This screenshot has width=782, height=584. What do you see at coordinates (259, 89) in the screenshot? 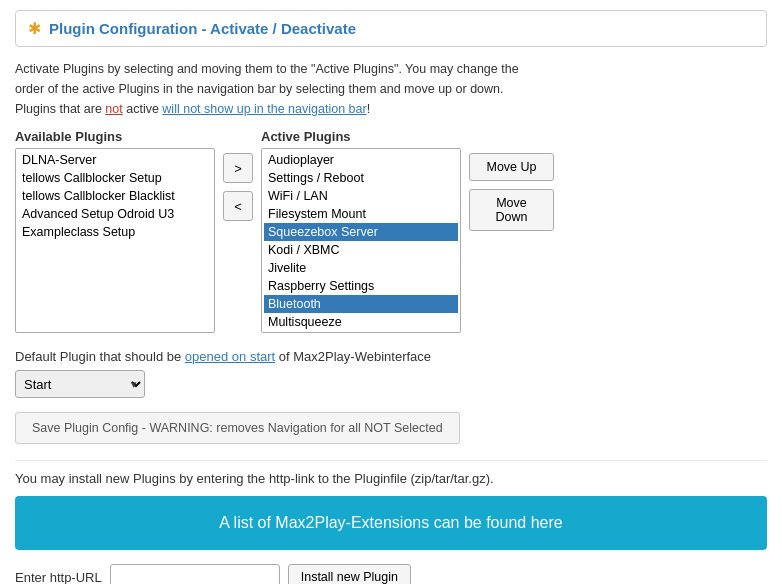
I see `desc-line2: order of the active Plugins in the navig…` at bounding box center [259, 89].